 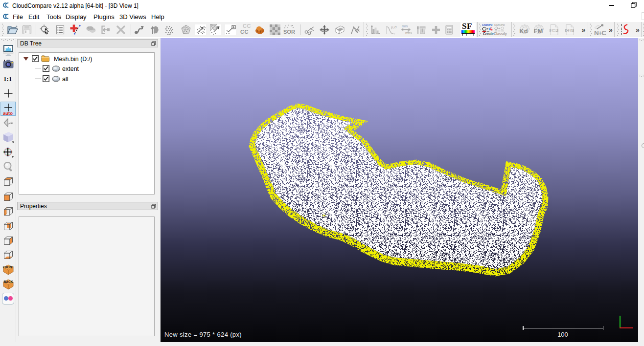 What do you see at coordinates (570, 30) in the screenshot?
I see `svg-text: CSV` at bounding box center [570, 30].